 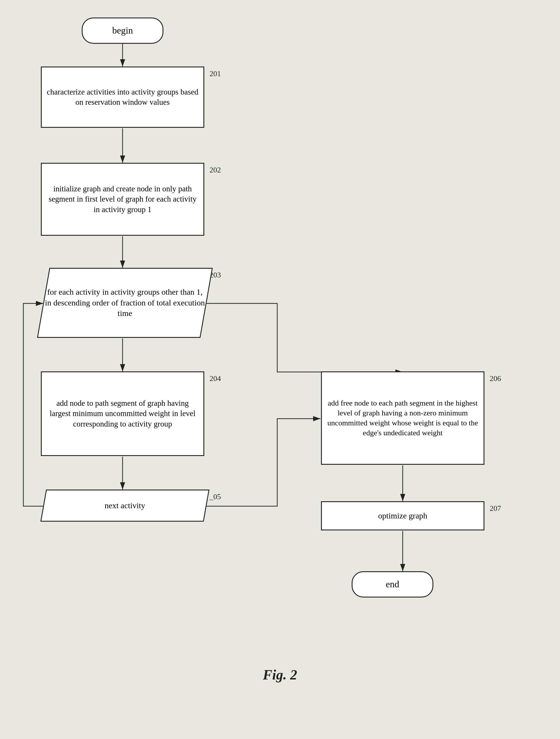 What do you see at coordinates (122, 97) in the screenshot?
I see `box-201: characterize activities into activity gr…` at bounding box center [122, 97].